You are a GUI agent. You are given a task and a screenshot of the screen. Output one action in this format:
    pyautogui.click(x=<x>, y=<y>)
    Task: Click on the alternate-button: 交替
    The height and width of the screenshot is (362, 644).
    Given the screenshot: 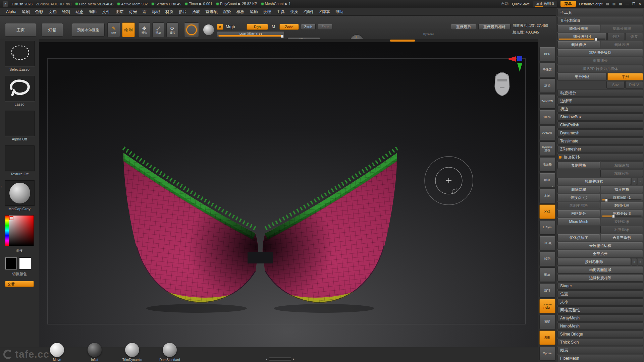 What is the action you would take?
    pyautogui.click(x=19, y=284)
    